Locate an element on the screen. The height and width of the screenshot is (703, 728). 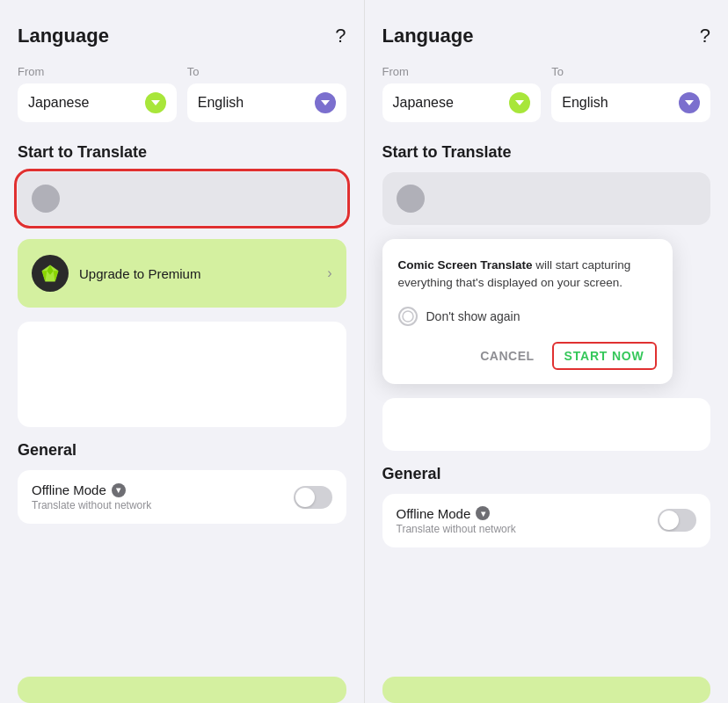
right-from-chevron-icon is located at coordinates (520, 103).